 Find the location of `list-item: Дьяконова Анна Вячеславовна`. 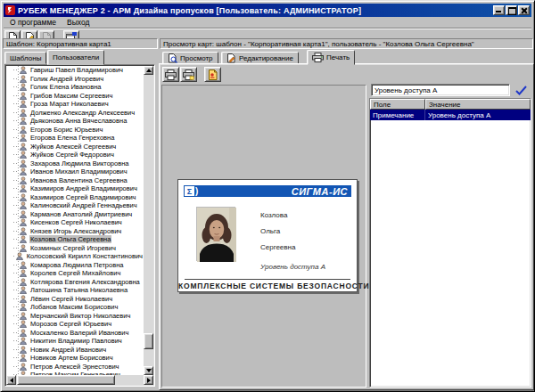

list-item: Дьяконова Анна Вячеславовна is located at coordinates (75, 121).